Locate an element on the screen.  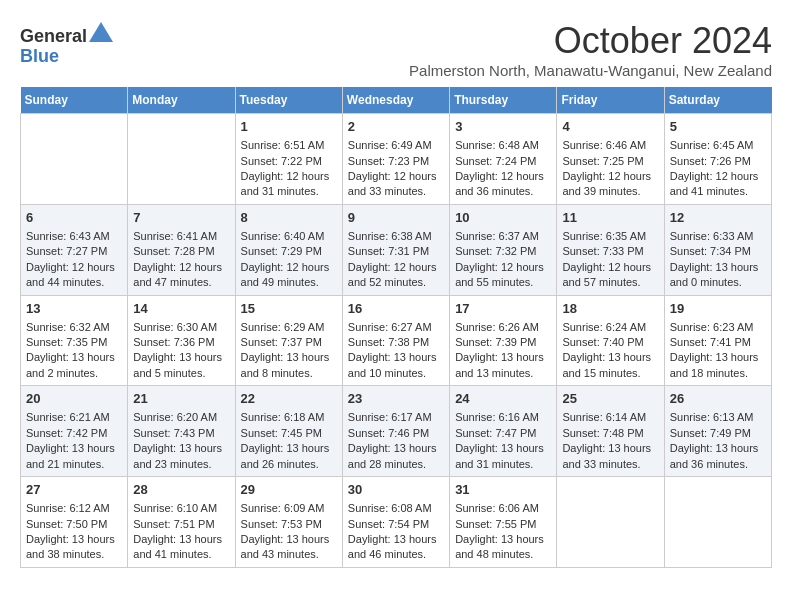
sunset-text: Sunset: 7:32 PM is located at coordinates (503, 252).